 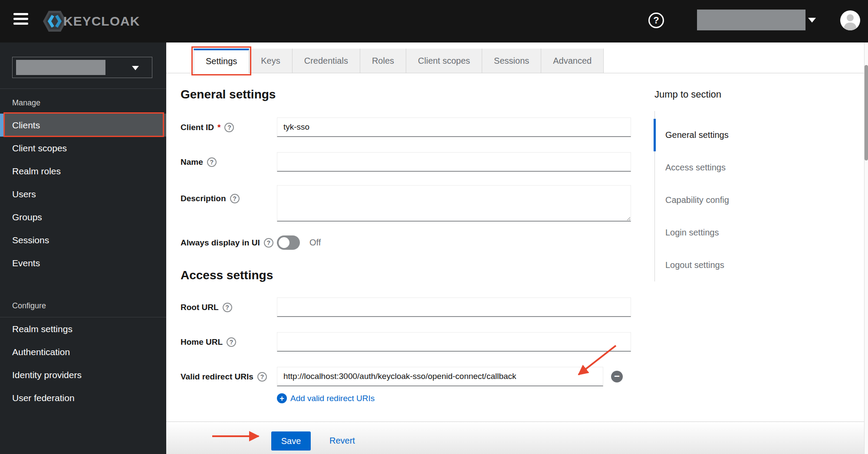 What do you see at coordinates (866, 248) in the screenshot?
I see `vertical-scrollbar` at bounding box center [866, 248].